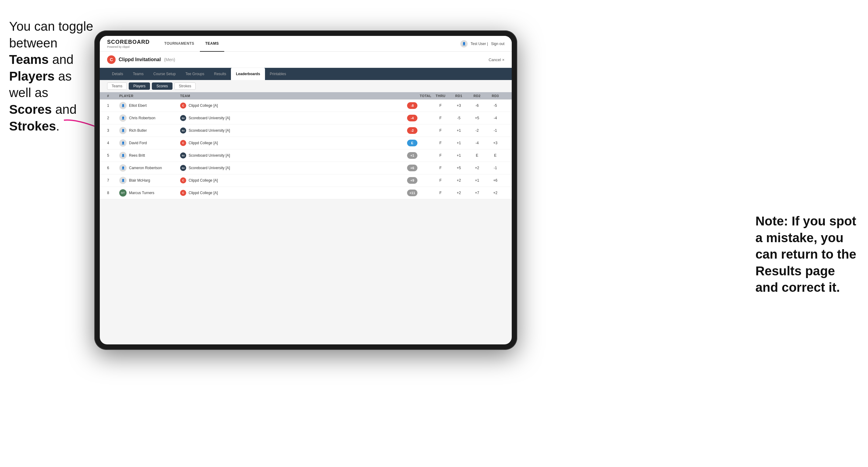 The image size is (868, 467). I want to click on nav-tournaments: TOURNAMENTS, so click(179, 44).